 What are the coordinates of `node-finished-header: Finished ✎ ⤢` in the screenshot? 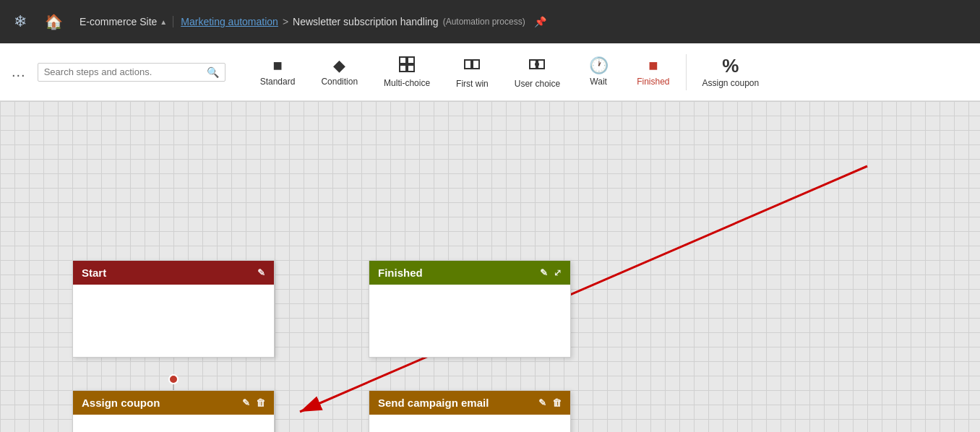 It's located at (470, 273).